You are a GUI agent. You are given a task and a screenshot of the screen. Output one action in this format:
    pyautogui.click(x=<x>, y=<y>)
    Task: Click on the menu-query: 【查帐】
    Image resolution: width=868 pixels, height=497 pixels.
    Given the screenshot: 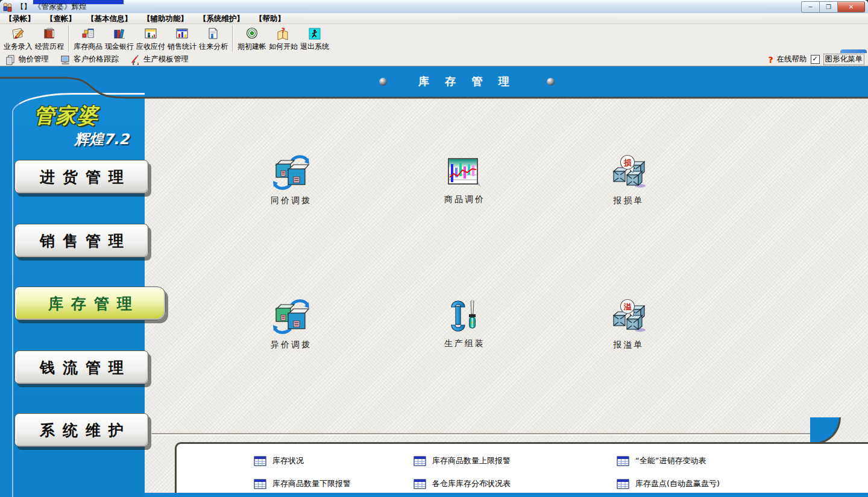 What is the action you would take?
    pyautogui.click(x=61, y=18)
    